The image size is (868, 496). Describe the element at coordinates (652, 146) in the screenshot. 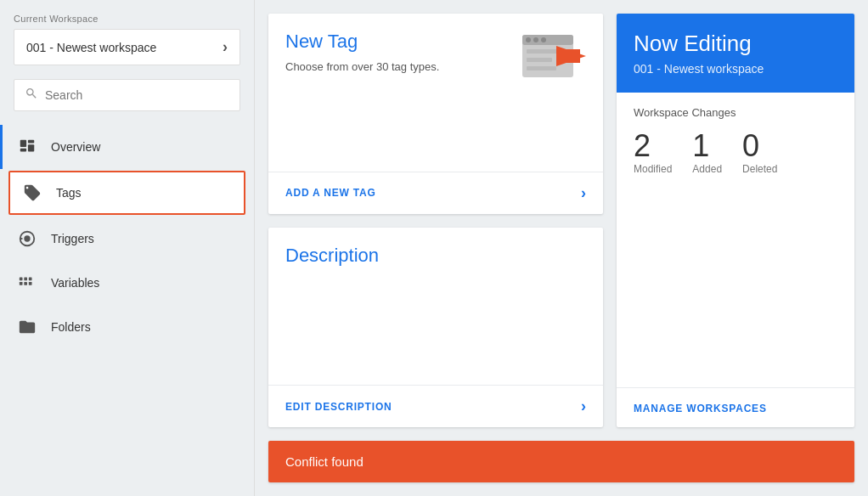

I see `change-modified-number: 2` at that location.